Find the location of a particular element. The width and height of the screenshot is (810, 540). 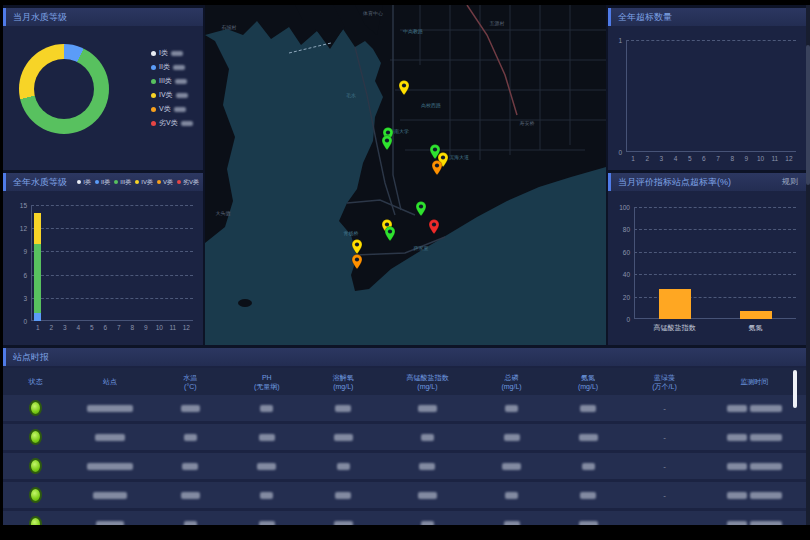

year-legend-item: II类 is located at coordinates (102, 182).